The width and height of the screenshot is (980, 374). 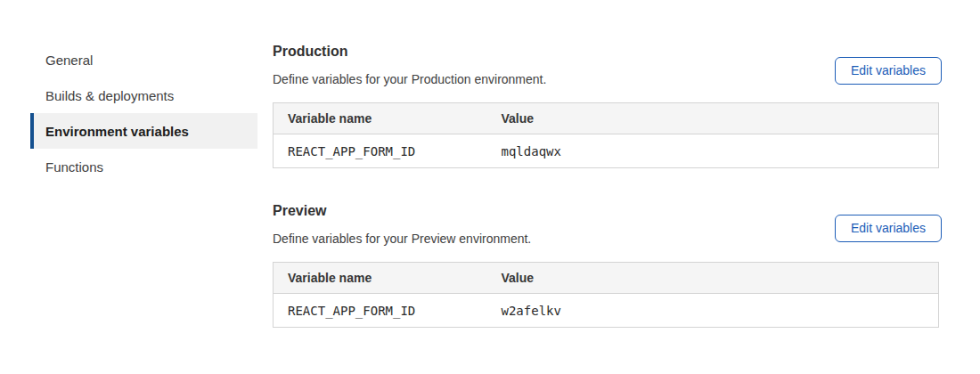 I want to click on sidebar-item-general: General, so click(x=144, y=60).